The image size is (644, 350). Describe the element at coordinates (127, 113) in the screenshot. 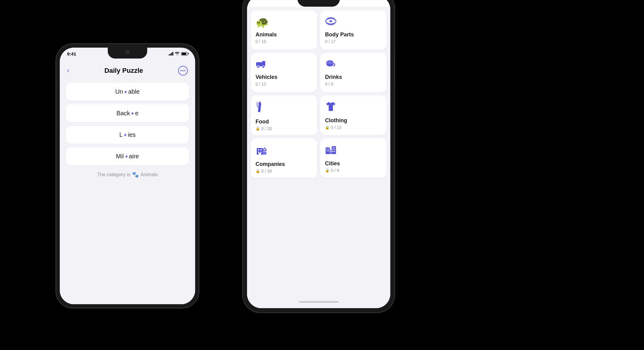

I see `word-card-2: Back✦e` at that location.